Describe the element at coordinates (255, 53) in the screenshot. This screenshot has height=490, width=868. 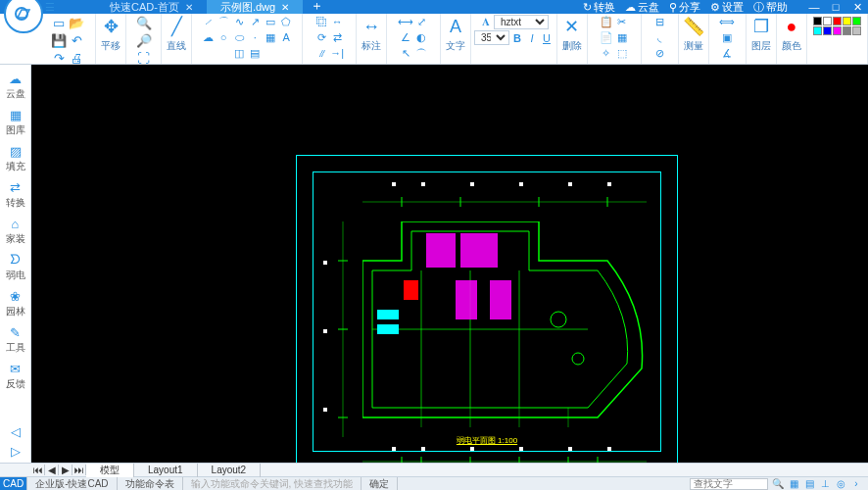
I see `table-icon: ▤` at that location.